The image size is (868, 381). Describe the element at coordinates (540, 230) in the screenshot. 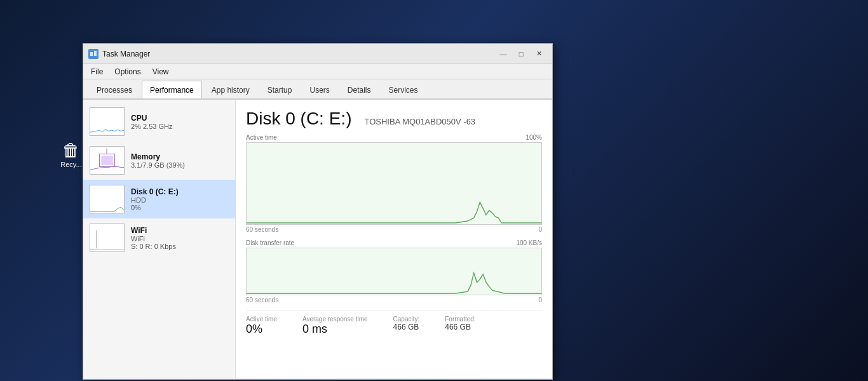

I see `active-time-right: 0` at that location.